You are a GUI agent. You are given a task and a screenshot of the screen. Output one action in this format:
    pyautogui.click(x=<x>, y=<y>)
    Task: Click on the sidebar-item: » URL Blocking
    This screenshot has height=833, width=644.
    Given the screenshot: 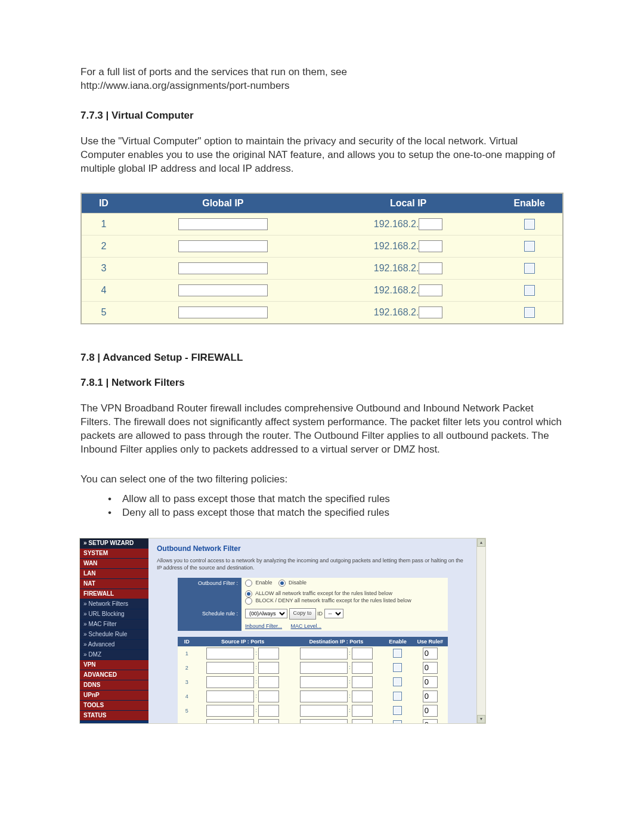 What is the action you would take?
    pyautogui.click(x=114, y=614)
    